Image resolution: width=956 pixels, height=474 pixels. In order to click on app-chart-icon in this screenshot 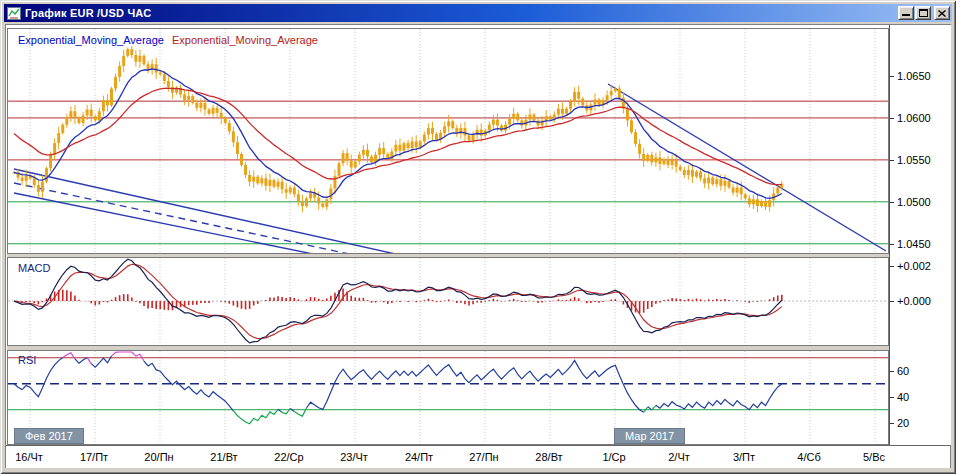, I will do `click(14, 14)`.